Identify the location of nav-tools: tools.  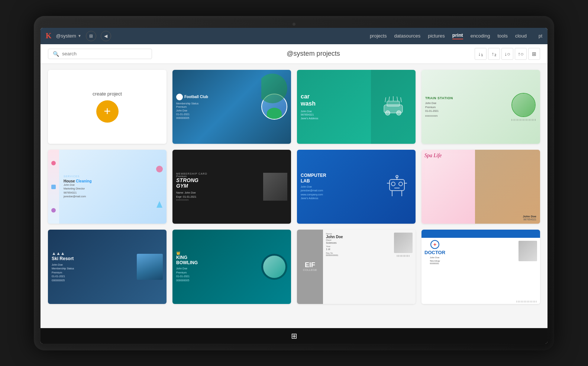
(503, 36).